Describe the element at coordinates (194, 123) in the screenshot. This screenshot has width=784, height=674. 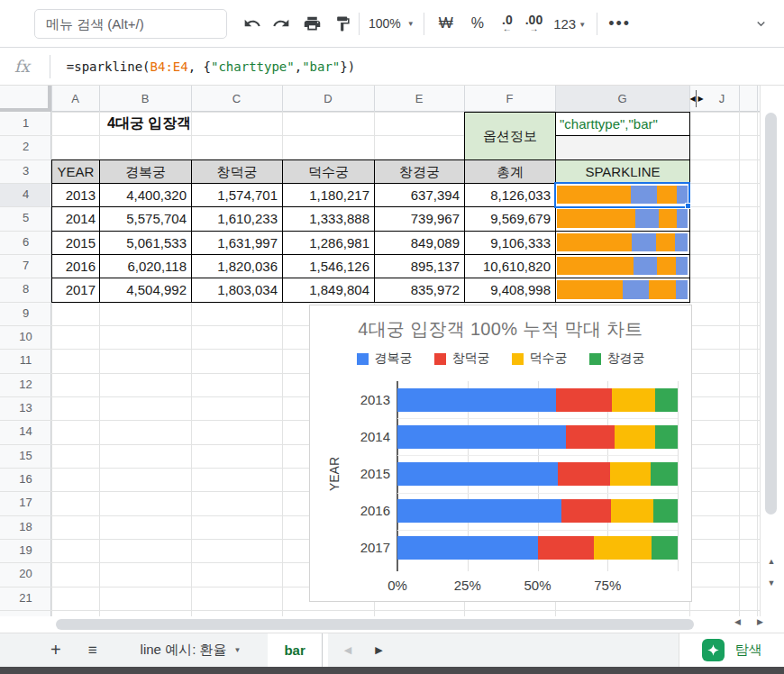
I see `cell-B1-title: 4대궁 입장객` at that location.